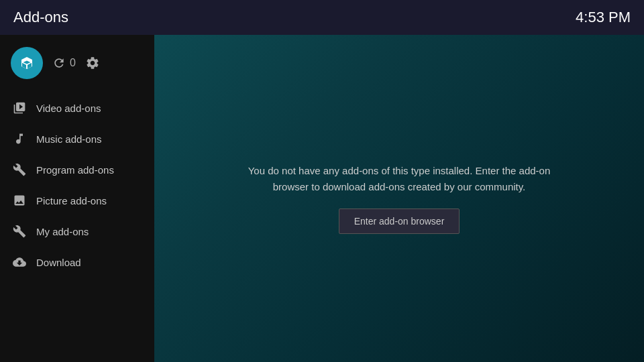 Image resolution: width=644 pixels, height=362 pixels. I want to click on download-icon, so click(19, 262).